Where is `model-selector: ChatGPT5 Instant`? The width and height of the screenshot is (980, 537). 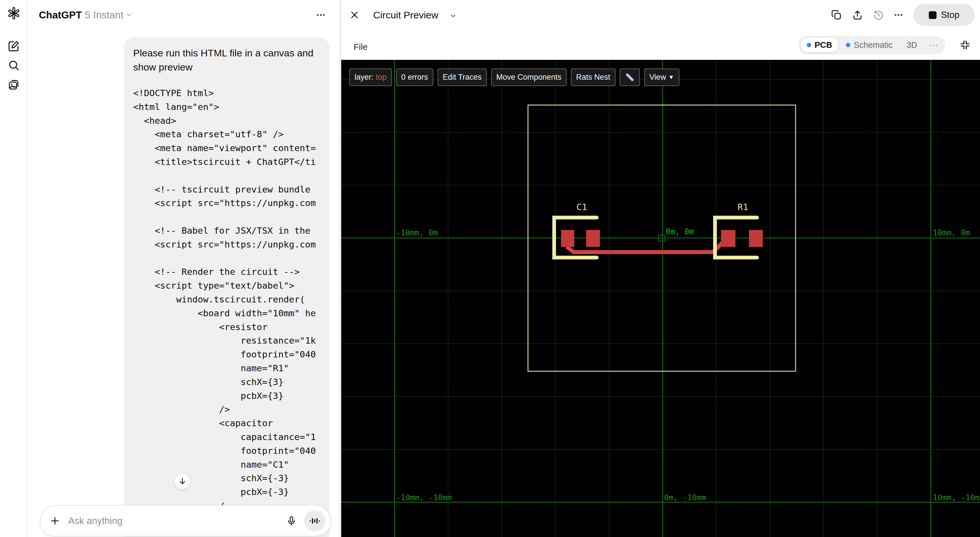 model-selector: ChatGPT5 Instant is located at coordinates (86, 15).